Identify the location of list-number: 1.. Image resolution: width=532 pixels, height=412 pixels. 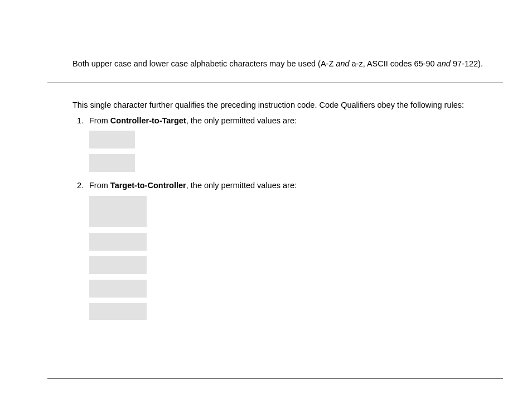
(78, 121).